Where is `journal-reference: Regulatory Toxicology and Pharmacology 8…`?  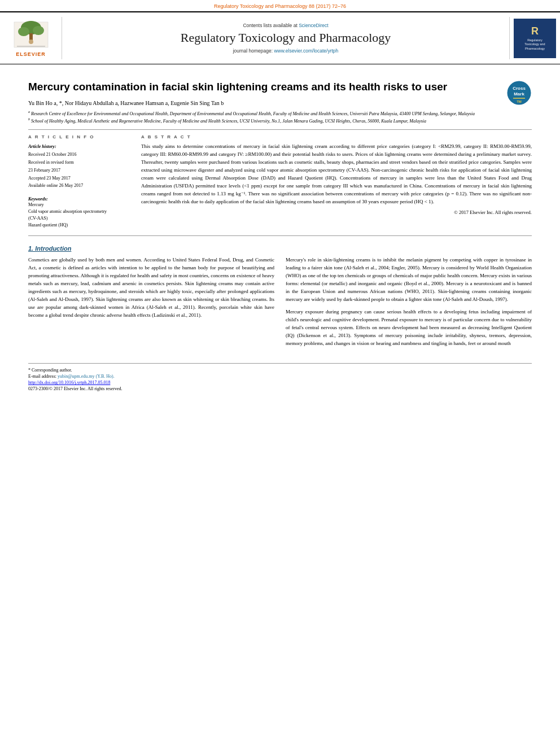
journal-reference: Regulatory Toxicology and Pharmacology 8… is located at coordinates (280, 6).